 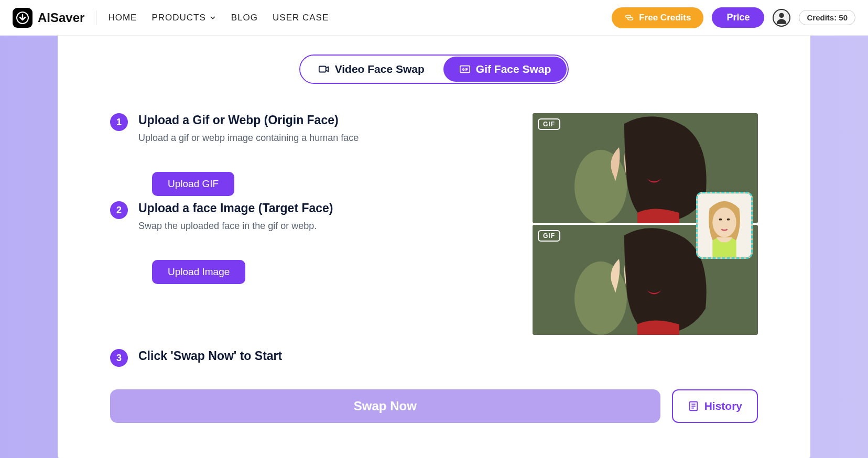 What do you see at coordinates (464, 69) in the screenshot?
I see `svg-text: GIF` at bounding box center [464, 69].